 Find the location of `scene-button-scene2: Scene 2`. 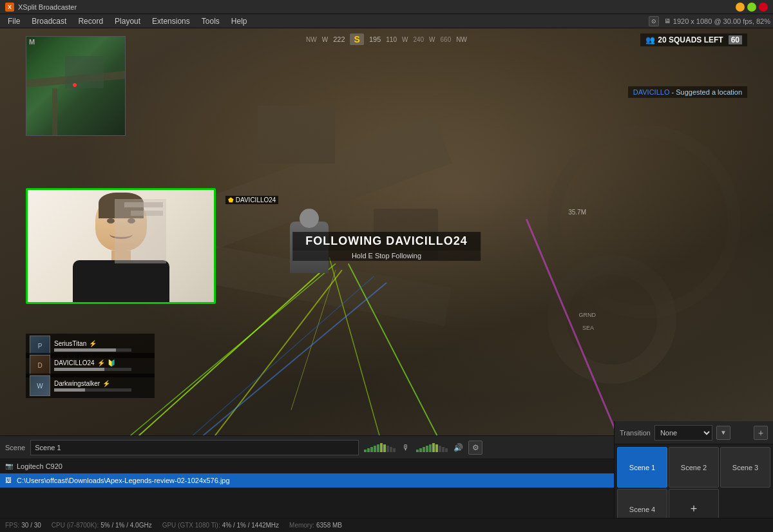

scene-button-scene2: Scene 2 is located at coordinates (694, 473).